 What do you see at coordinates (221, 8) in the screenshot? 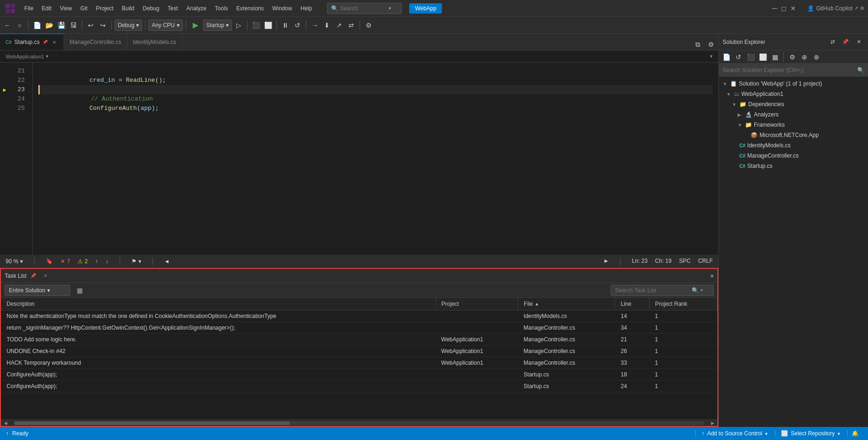
I see `menu-tools: Tools` at bounding box center [221, 8].